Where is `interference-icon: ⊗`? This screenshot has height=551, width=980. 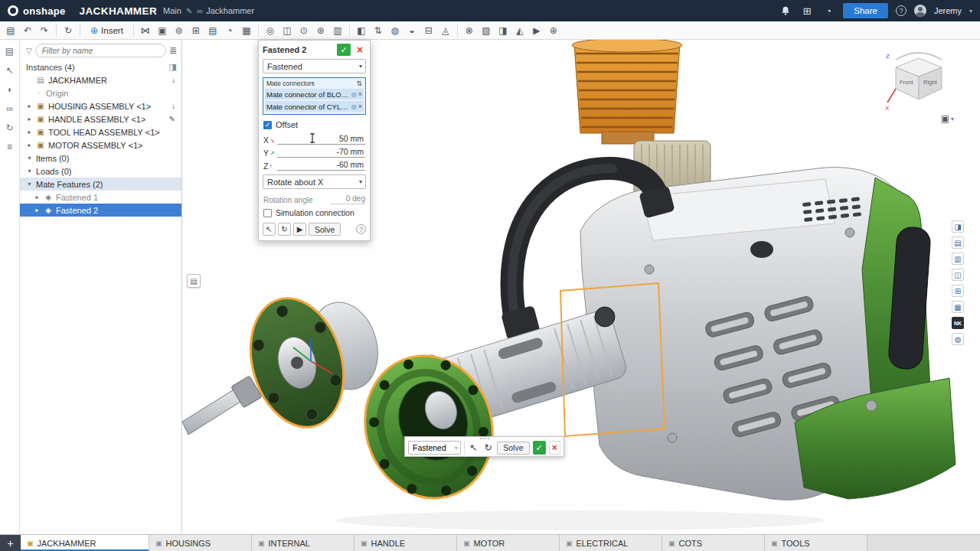 interference-icon: ⊗ is located at coordinates (469, 31).